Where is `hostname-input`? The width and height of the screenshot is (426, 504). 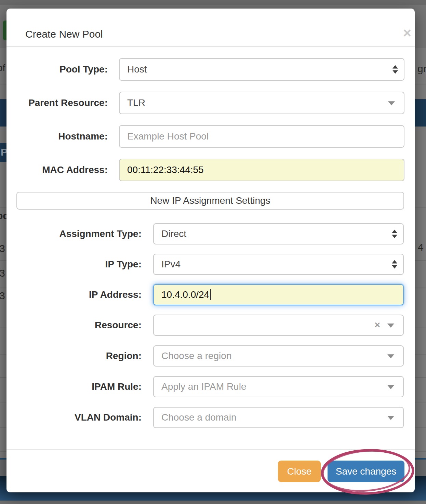
hostname-input is located at coordinates (262, 136).